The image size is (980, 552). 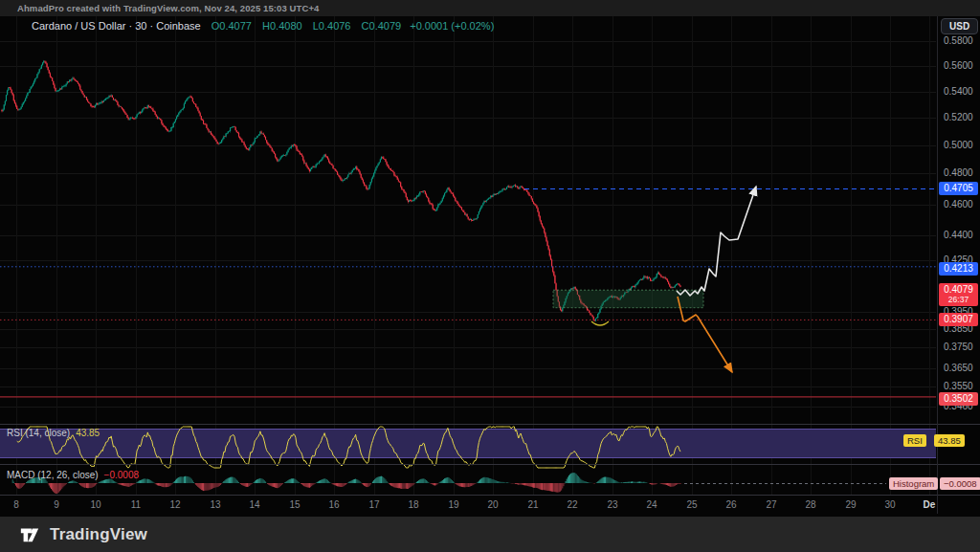 What do you see at coordinates (810, 505) in the screenshot?
I see `time-tick-28: 28` at bounding box center [810, 505].